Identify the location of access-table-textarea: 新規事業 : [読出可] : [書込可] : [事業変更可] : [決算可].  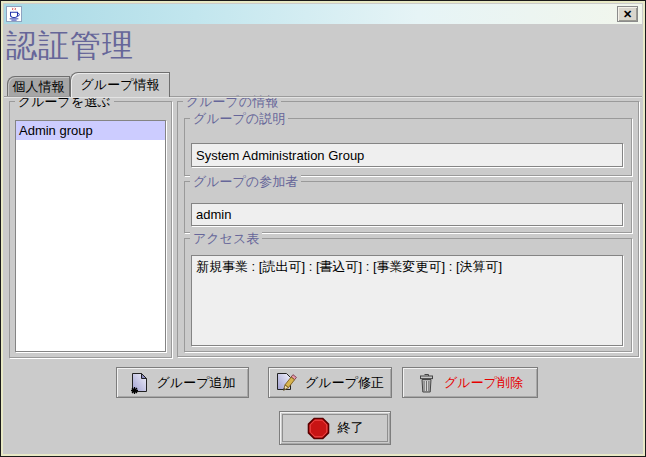
(407, 300).